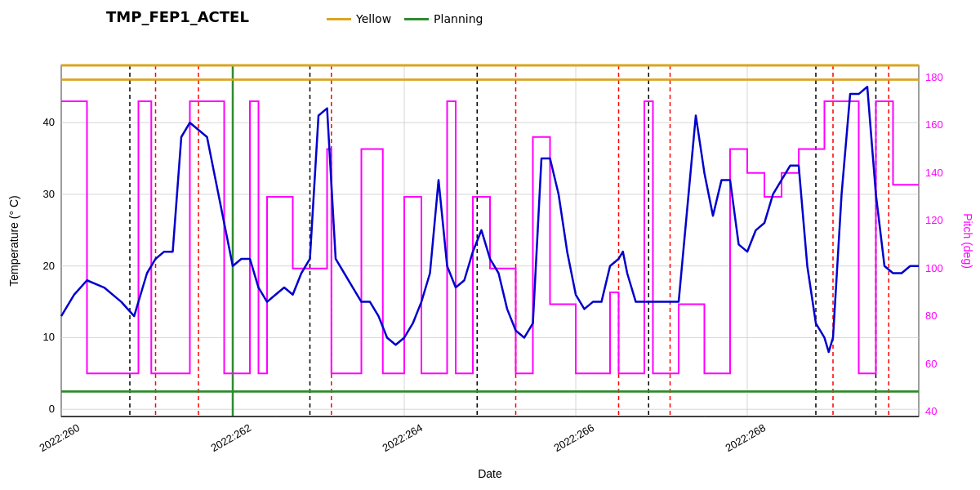  I want to click on legend: Yellow Planning, so click(405, 19).